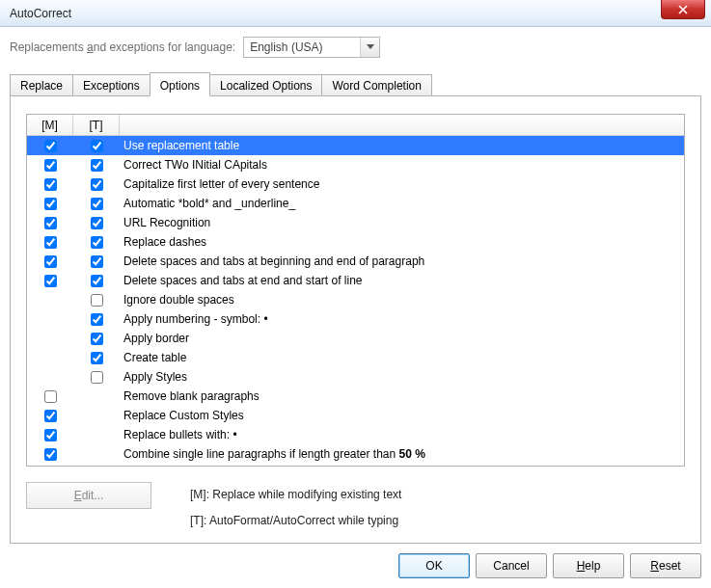  Describe the element at coordinates (355, 223) in the screenshot. I see `option-row: URL Recognition` at that location.